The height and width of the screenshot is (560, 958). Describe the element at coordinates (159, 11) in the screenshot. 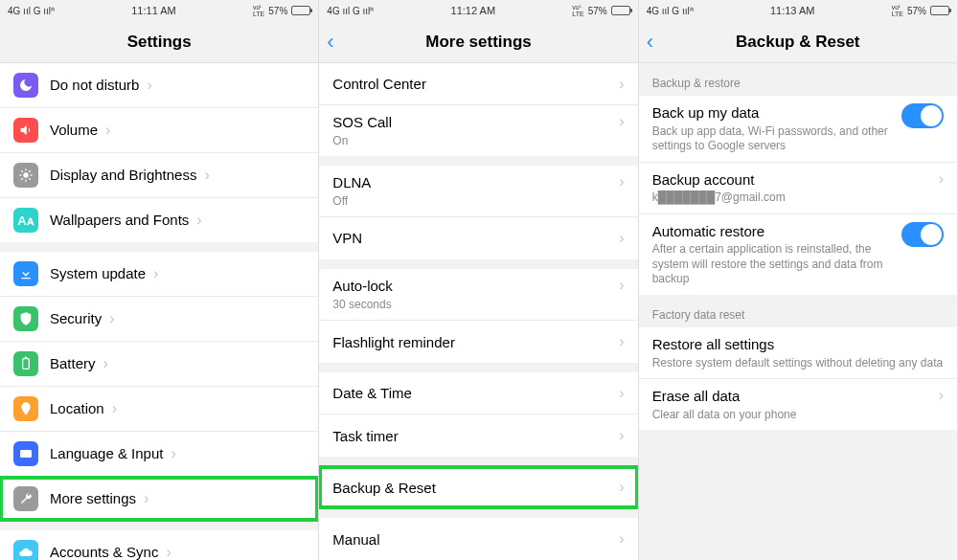

I see `status-bar: 4G ııl G ıılᴿ 11:11 AM voᴸLTE 57%` at that location.